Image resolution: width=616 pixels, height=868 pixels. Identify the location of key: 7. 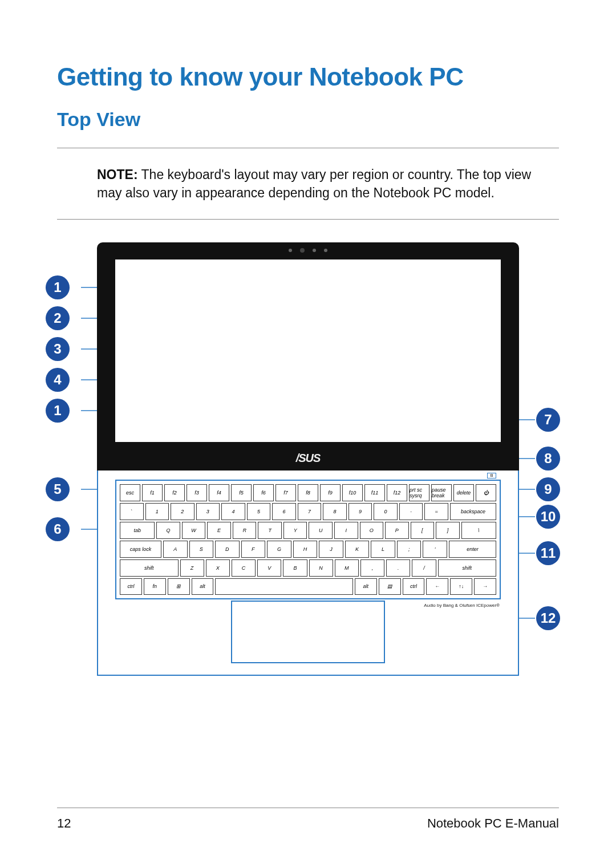
(310, 512).